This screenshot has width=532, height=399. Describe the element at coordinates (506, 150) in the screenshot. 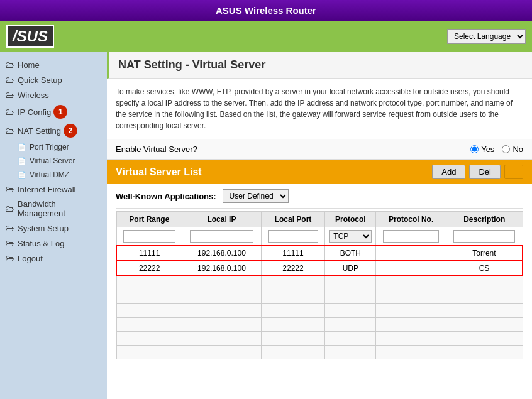

I see `enable-no-radio` at that location.